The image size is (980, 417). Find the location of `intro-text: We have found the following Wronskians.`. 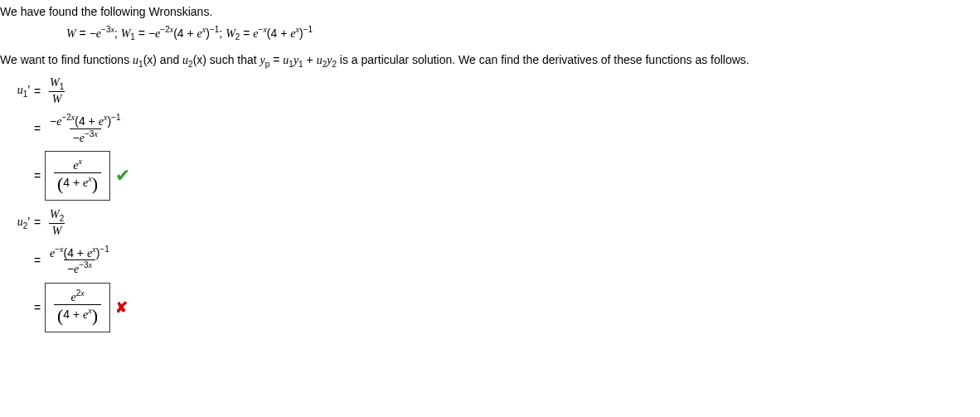

intro-text: We have found the following Wronskians. is located at coordinates (490, 12).